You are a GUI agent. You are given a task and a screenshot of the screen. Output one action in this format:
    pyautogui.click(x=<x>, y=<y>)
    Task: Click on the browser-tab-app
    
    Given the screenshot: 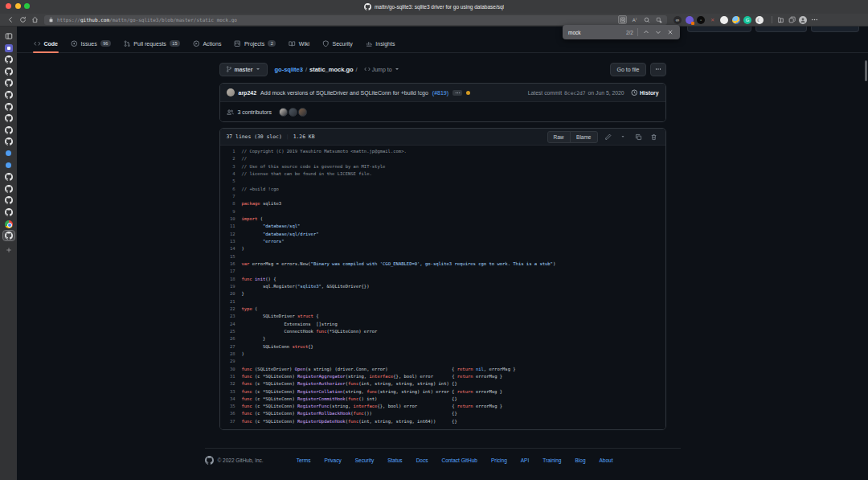 What is the action you would take?
    pyautogui.click(x=9, y=48)
    